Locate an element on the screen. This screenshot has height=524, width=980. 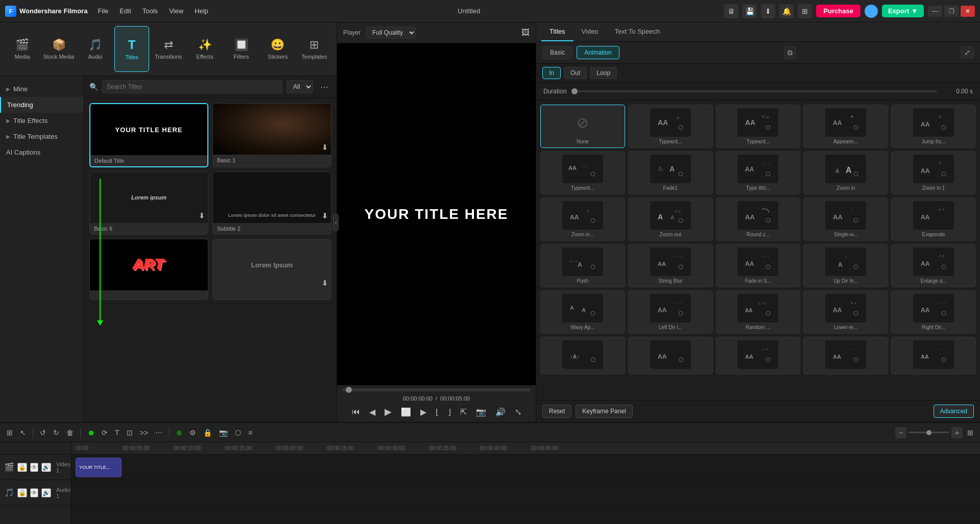
inout-btn-out: Out is located at coordinates (575, 73).